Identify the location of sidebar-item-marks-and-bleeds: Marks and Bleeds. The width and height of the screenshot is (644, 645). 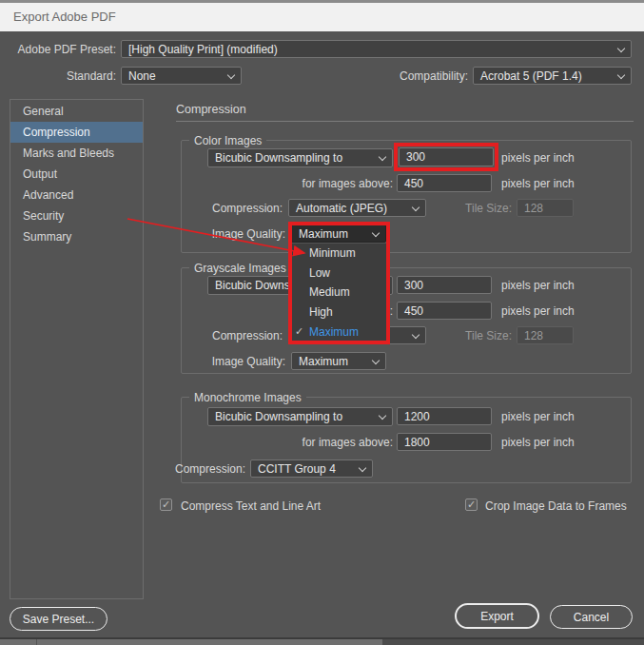
(76, 153).